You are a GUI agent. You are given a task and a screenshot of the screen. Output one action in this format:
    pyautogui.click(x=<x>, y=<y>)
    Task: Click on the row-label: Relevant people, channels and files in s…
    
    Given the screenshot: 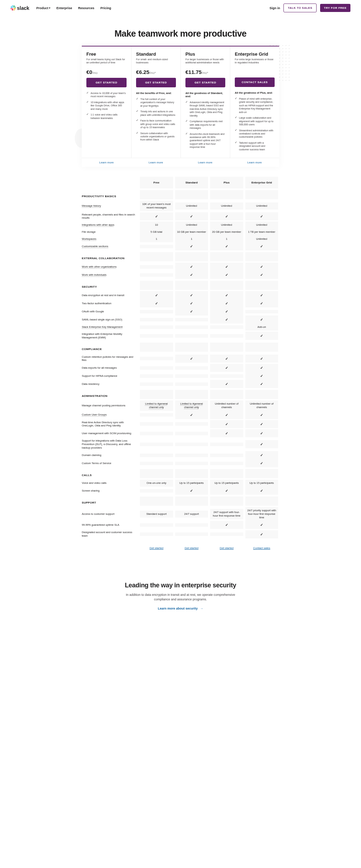 What is the action you would take?
    pyautogui.click(x=110, y=217)
    